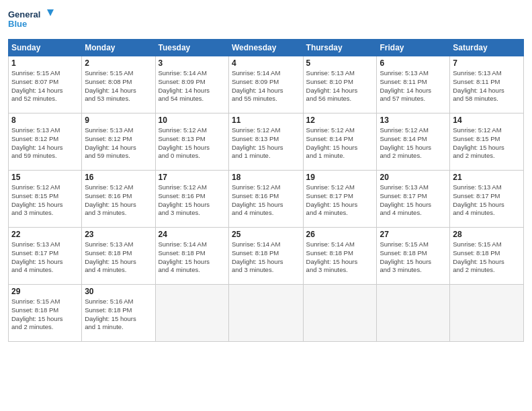 The width and height of the screenshot is (532, 411). What do you see at coordinates (487, 48) in the screenshot?
I see `calendar-header-saturday: Saturday` at bounding box center [487, 48].